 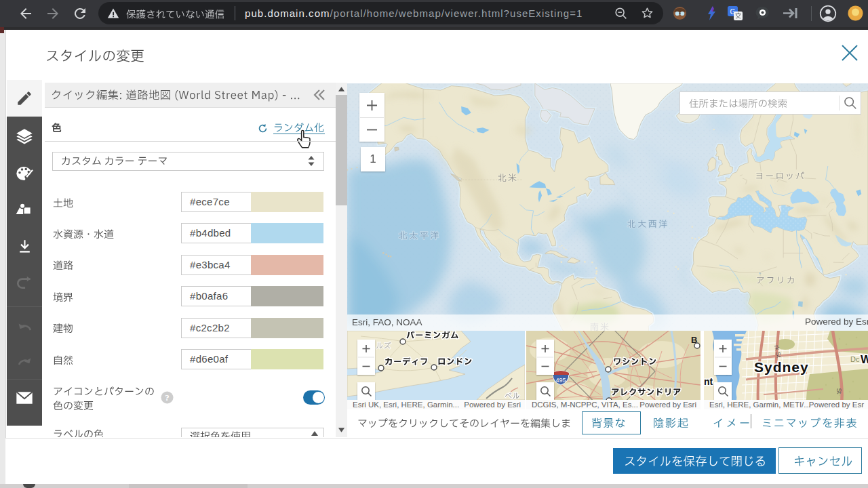 What do you see at coordinates (560, 380) in the screenshot?
I see `svg-text: 495` at bounding box center [560, 380].